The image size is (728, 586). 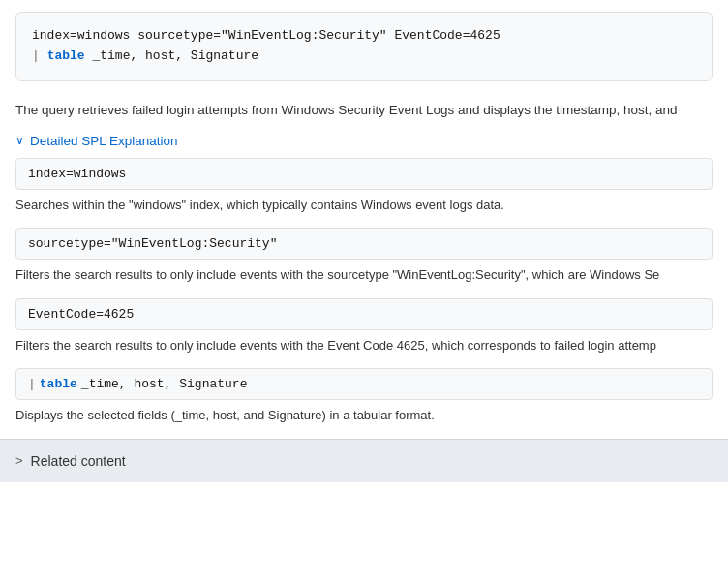 What do you see at coordinates (364, 143) in the screenshot?
I see `spl-explanation-toggle: ∨ Detailed SPL Explanation` at bounding box center [364, 143].